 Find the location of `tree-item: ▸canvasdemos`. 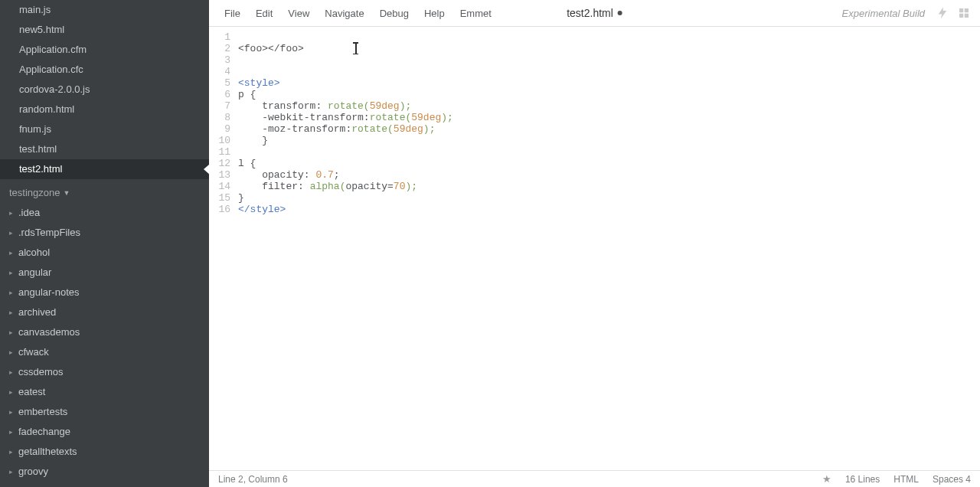

tree-item: ▸canvasdemos is located at coordinates (104, 332).